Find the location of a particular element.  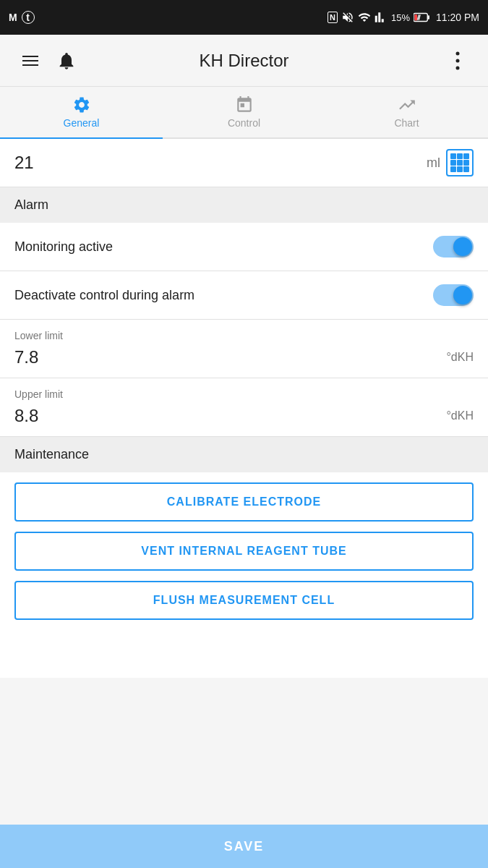

vent-internal-reagent-tube-button: VENT INTERNAL REAGENT TUBE is located at coordinates (244, 551).